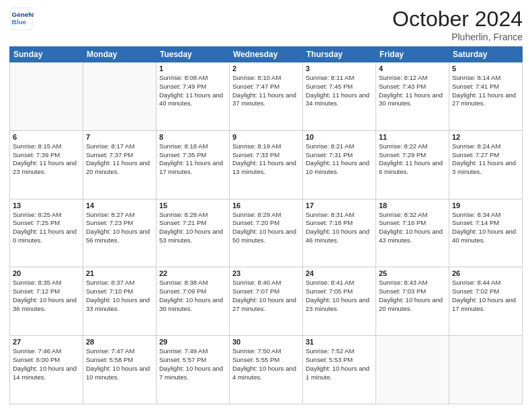 The width and height of the screenshot is (532, 411). Describe the element at coordinates (266, 160) in the screenshot. I see `day-info: Sunrise: 8:19 AMSunset: 7:33 PMDaylight:…` at that location.